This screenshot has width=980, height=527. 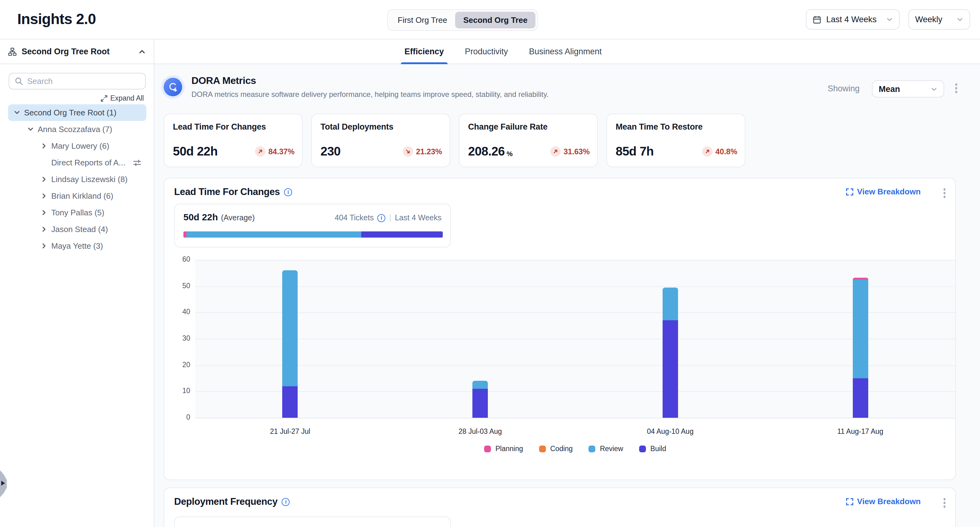 I want to click on metric-card-value-row: 23021.23%, so click(x=381, y=151).